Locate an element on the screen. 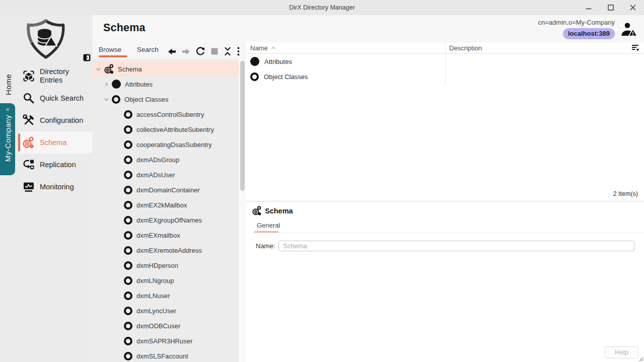 This screenshot has width=644, height=362. help-button: Help is located at coordinates (621, 352).